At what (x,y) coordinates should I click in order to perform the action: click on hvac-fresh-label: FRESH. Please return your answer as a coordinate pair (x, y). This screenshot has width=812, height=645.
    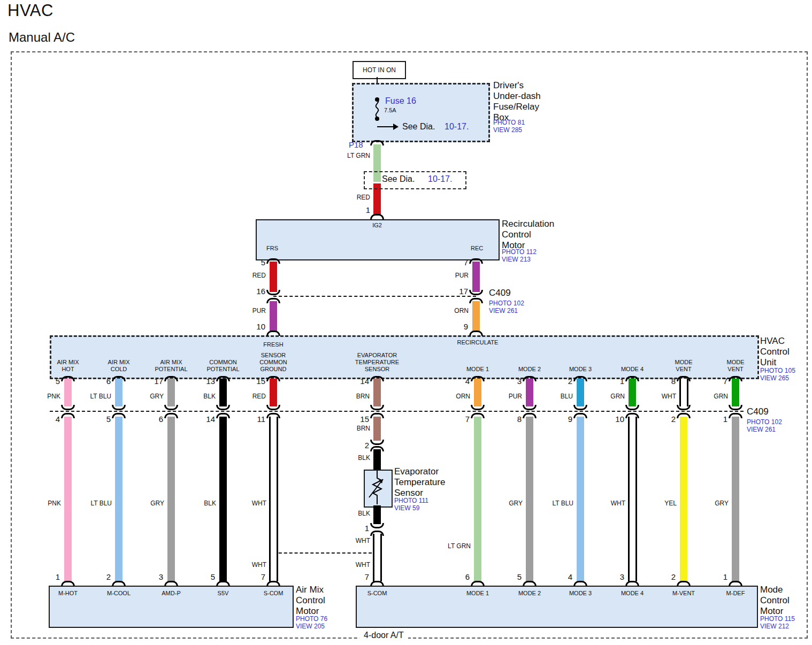
    Looking at the image, I should click on (273, 344).